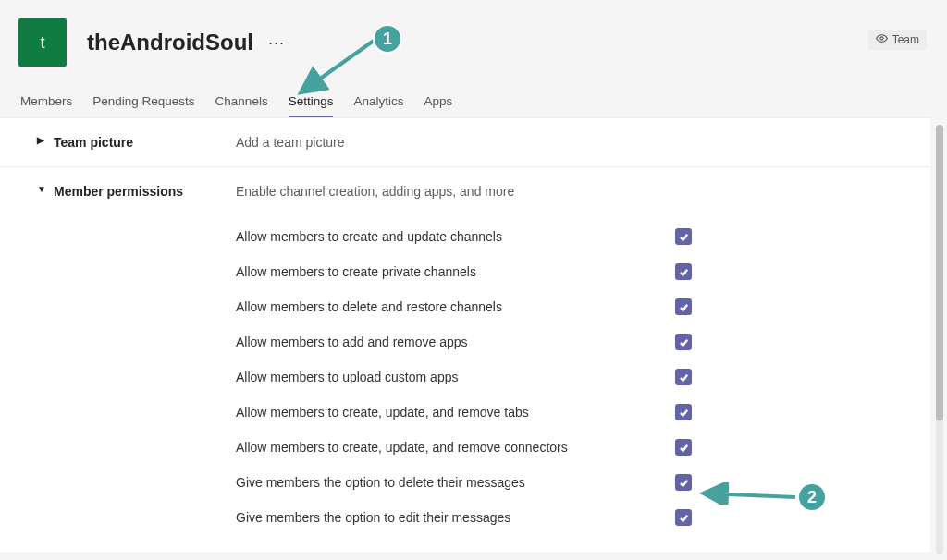 The width and height of the screenshot is (947, 560). What do you see at coordinates (242, 105) in the screenshot?
I see `tab-channels: Channels` at bounding box center [242, 105].